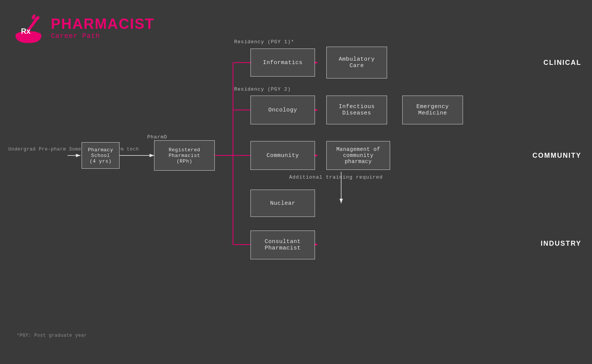 The image size is (592, 364). Describe the element at coordinates (28, 28) in the screenshot. I see `mortar-icon: Rx` at that location.